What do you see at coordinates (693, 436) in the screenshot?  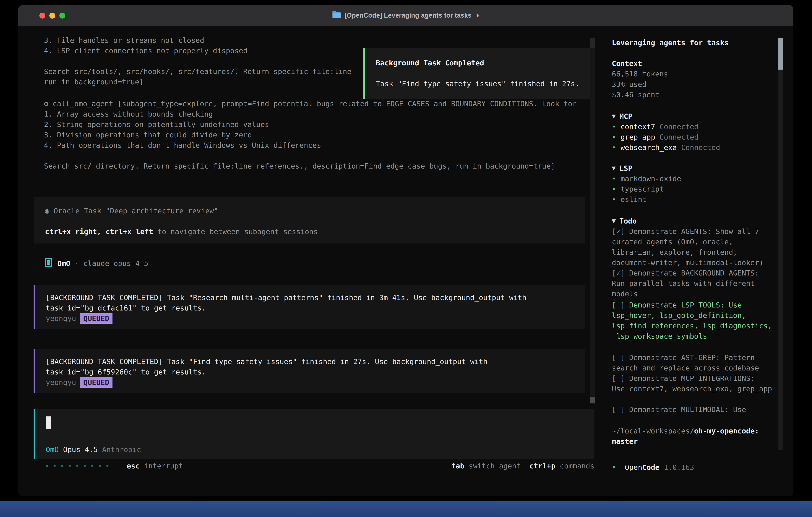 I see `workspace-path: ~/local-workspaces/oh-my-opencode: maste…` at bounding box center [693, 436].